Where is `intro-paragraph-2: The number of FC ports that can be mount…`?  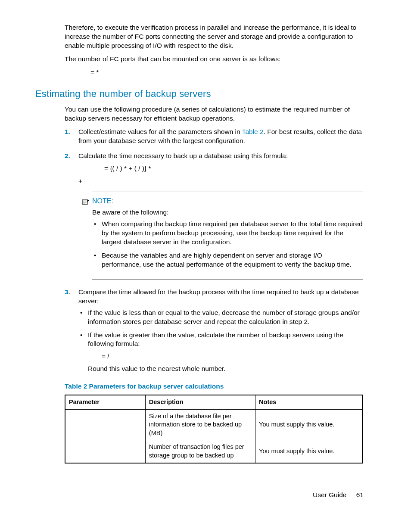
intro-paragraph-2: The number of FC ports that can be mount… is located at coordinates (214, 59).